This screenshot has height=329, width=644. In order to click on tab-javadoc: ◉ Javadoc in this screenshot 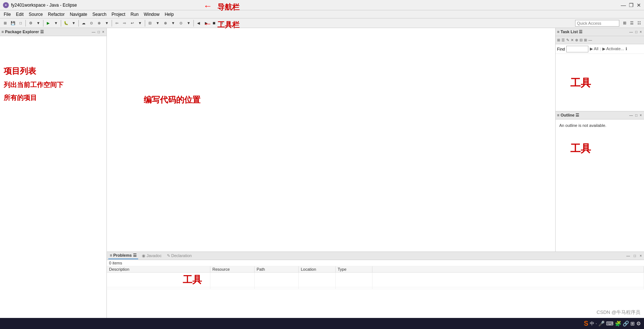, I will do `click(152, 256)`.